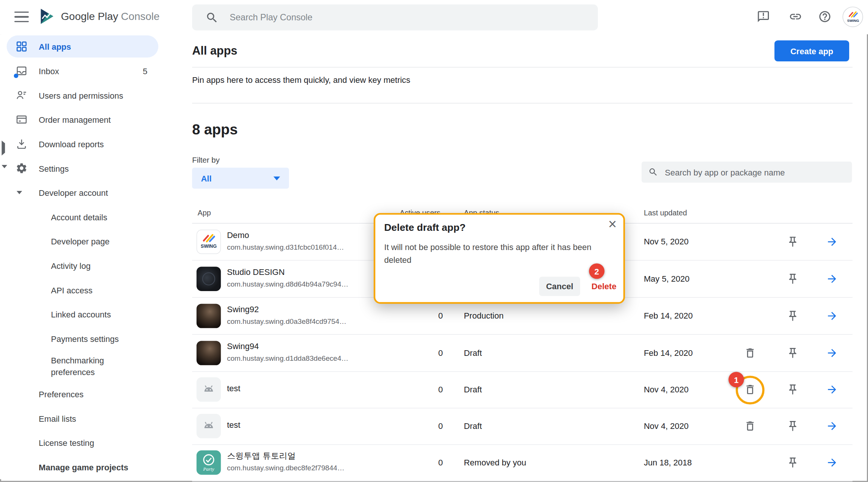  I want to click on sidebar-item-label: Inbox, so click(49, 71).